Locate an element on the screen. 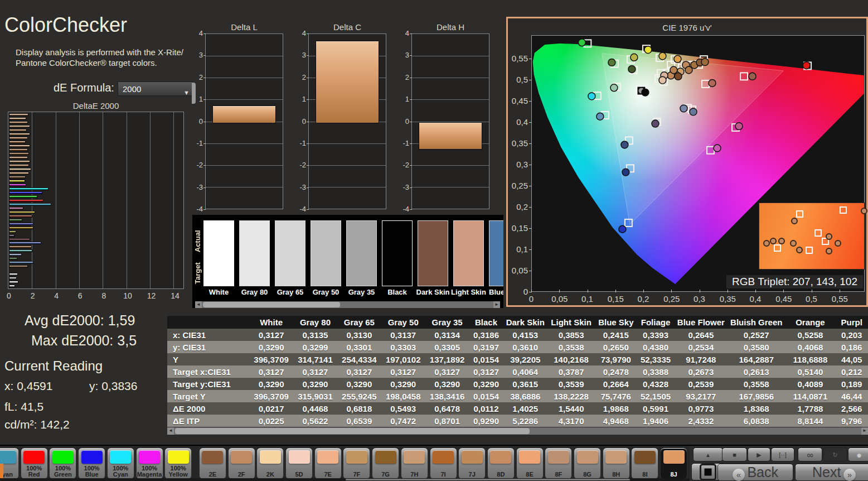  table-cell: 0,3127 is located at coordinates (447, 372).